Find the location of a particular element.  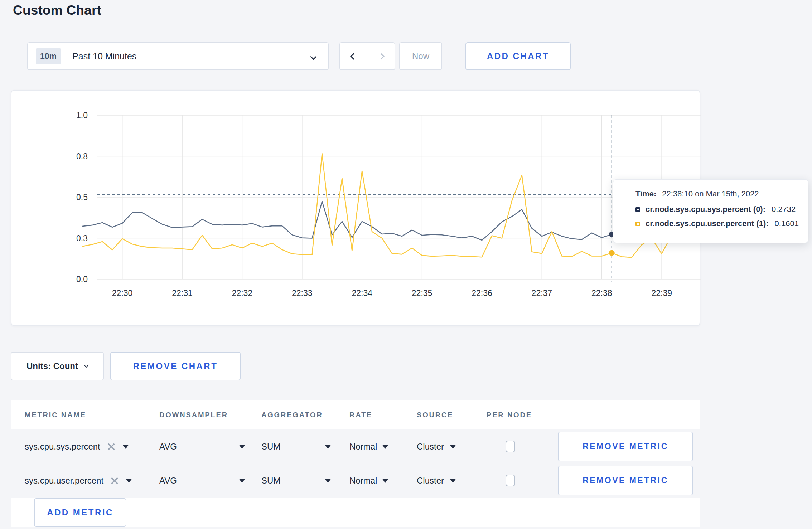

svg-text: 22:34 is located at coordinates (362, 293).